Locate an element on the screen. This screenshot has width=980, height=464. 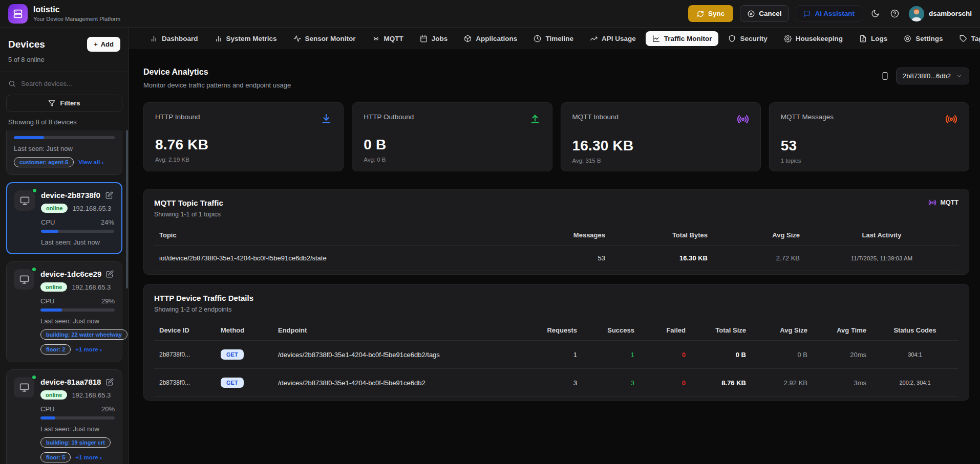
cancel-button: Cancel is located at coordinates (764, 13).